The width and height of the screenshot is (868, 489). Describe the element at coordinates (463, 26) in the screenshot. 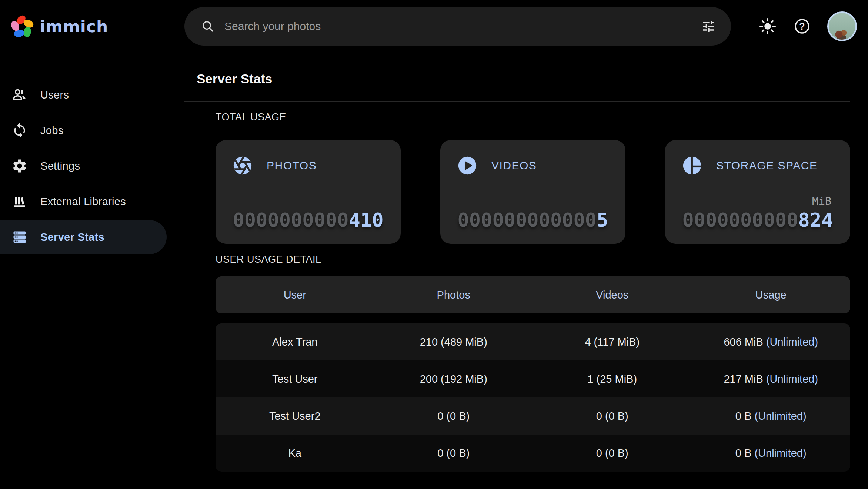

I see `search-input` at that location.